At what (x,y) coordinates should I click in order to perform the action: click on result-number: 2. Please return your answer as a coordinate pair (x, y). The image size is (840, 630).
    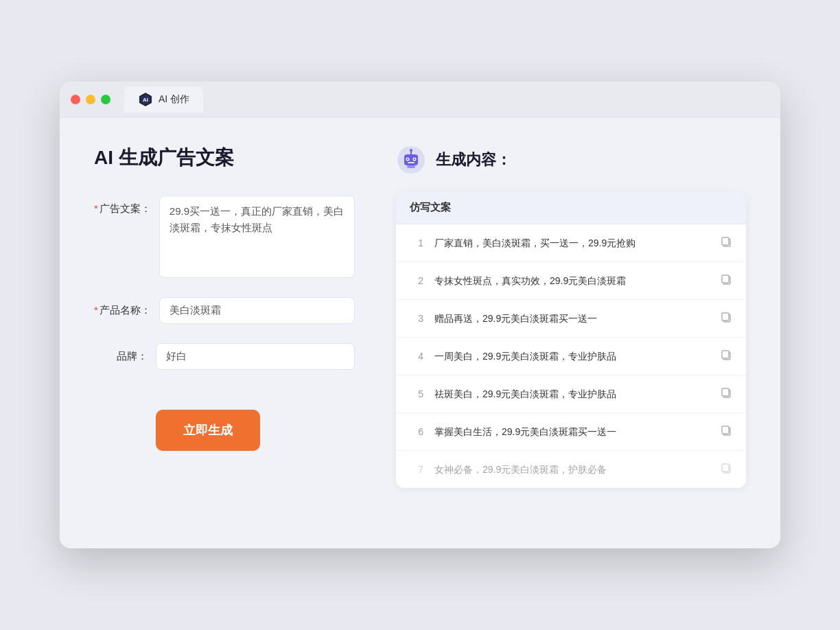
    Looking at the image, I should click on (417, 281).